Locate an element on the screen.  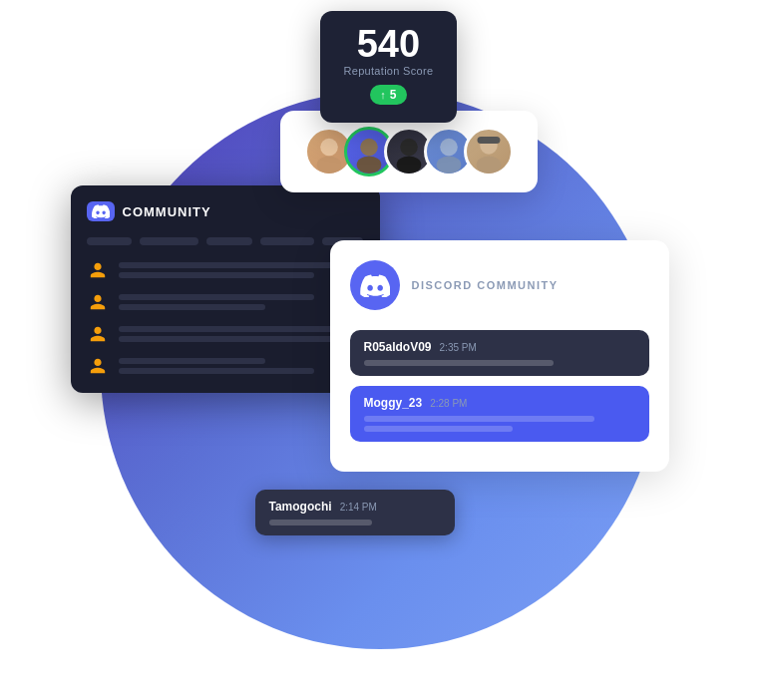
chat-meta-1: R05aldoV09 2:35 PM is located at coordinates (500, 347).